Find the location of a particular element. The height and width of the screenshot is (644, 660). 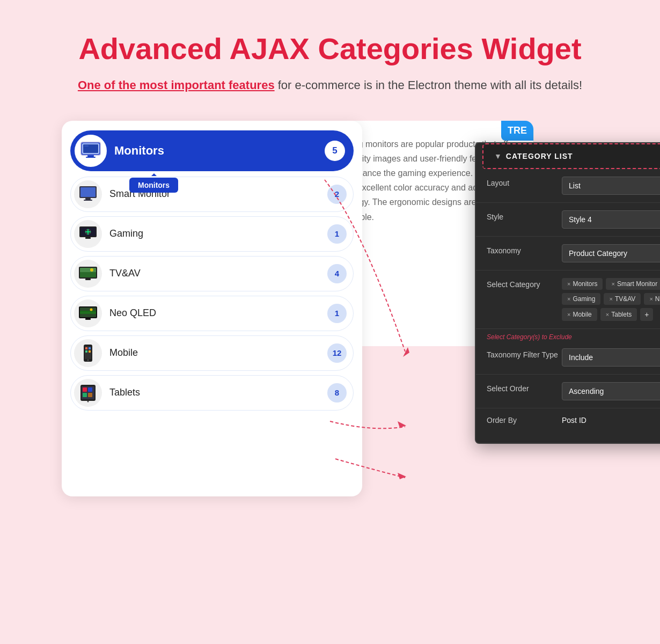

tag-label: TV&AV is located at coordinates (625, 299).